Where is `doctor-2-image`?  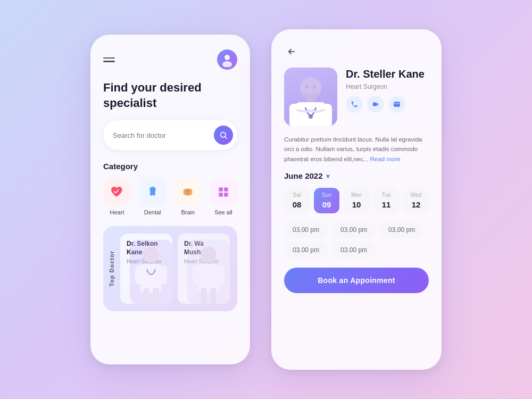
doctor-2-image is located at coordinates (209, 272).